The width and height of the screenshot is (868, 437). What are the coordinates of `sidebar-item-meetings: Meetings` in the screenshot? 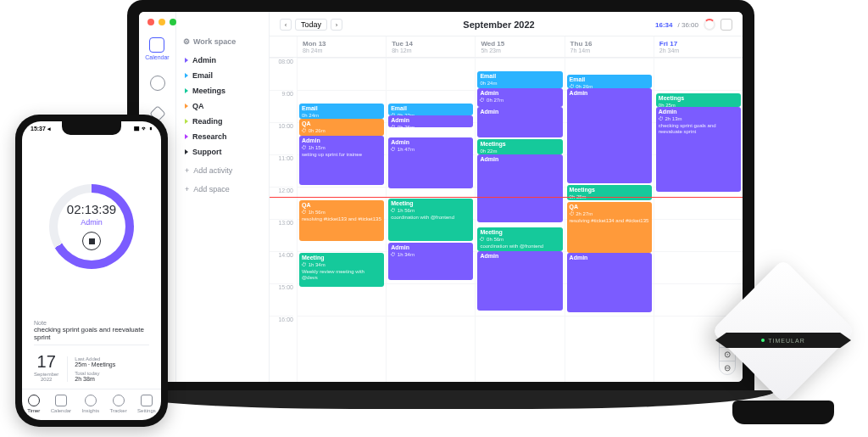 It's located at (222, 91).